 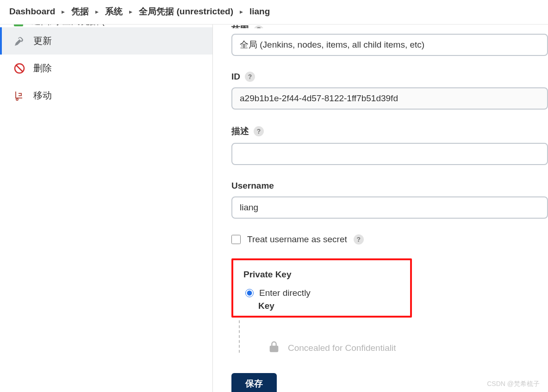 What do you see at coordinates (390, 208) in the screenshot?
I see `username-input` at bounding box center [390, 208].